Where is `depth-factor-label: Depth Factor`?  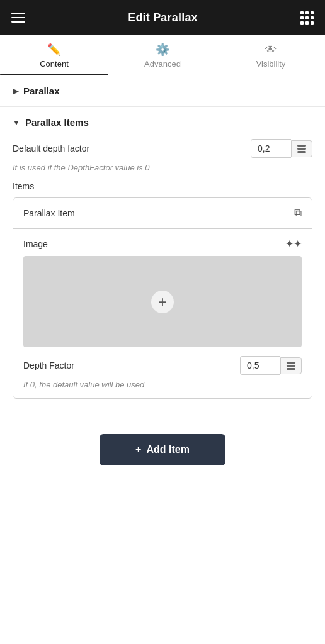
depth-factor-label: Depth Factor is located at coordinates (49, 365).